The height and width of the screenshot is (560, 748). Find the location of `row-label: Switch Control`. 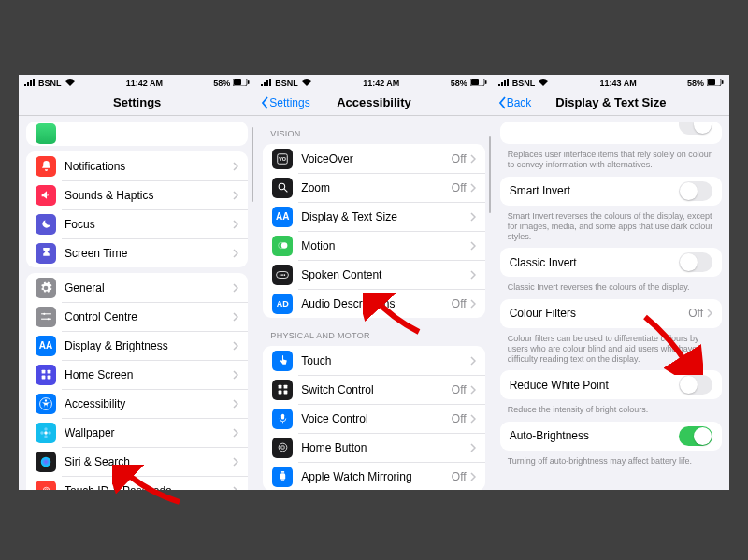

row-label: Switch Control is located at coordinates (376, 390).